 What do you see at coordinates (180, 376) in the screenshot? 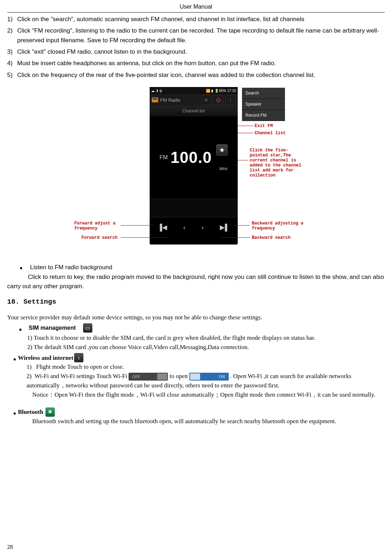
I see `wifi-mid: to open` at bounding box center [180, 376].